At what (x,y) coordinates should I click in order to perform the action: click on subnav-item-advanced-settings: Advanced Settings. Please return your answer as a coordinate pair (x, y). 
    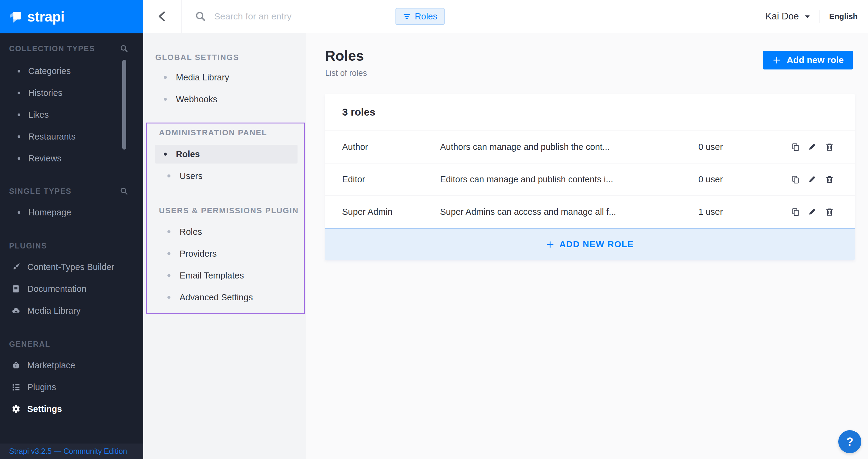
    Looking at the image, I should click on (225, 297).